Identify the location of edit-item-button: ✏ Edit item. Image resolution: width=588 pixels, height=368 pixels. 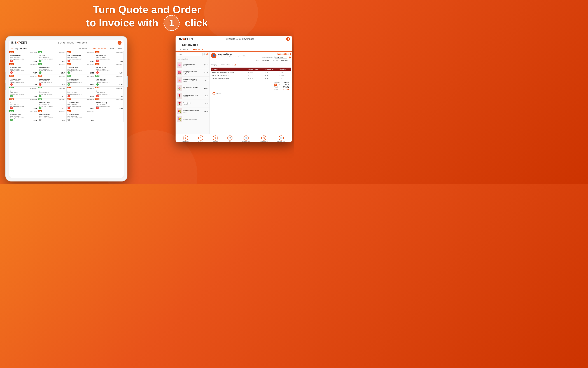
(201, 139).